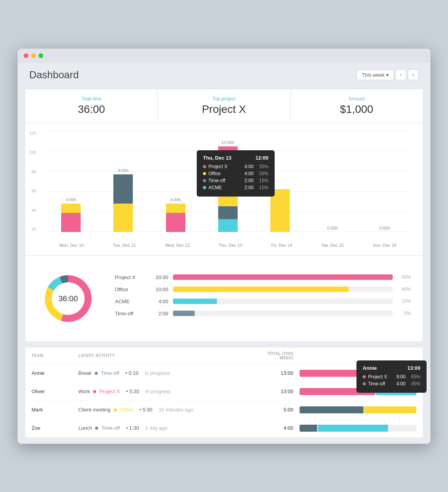 This screenshot has width=448, height=492. Describe the element at coordinates (224, 76) in the screenshot. I see `header: Dashboard This week ▾ ‹ ›` at that location.